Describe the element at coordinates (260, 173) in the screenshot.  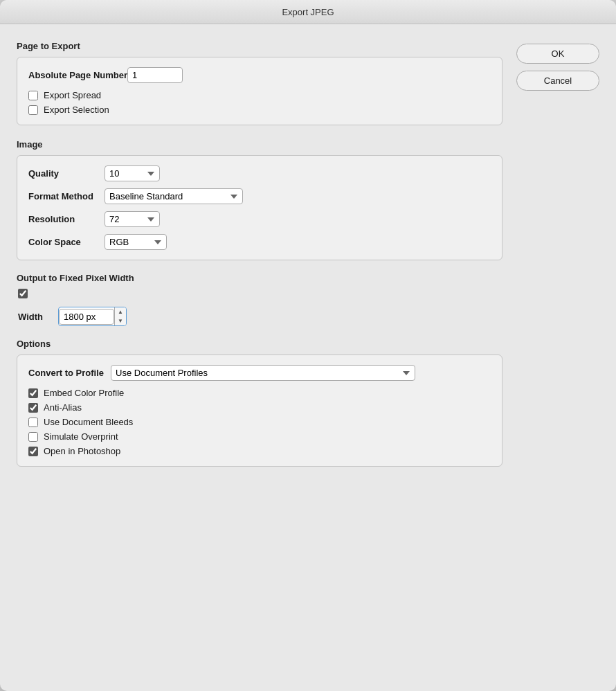
I see `quality-row: Quality 1234 5678 910` at that location.